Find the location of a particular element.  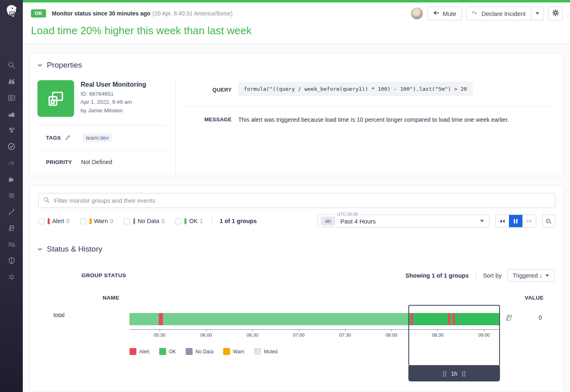

security-icon is located at coordinates (11, 261).